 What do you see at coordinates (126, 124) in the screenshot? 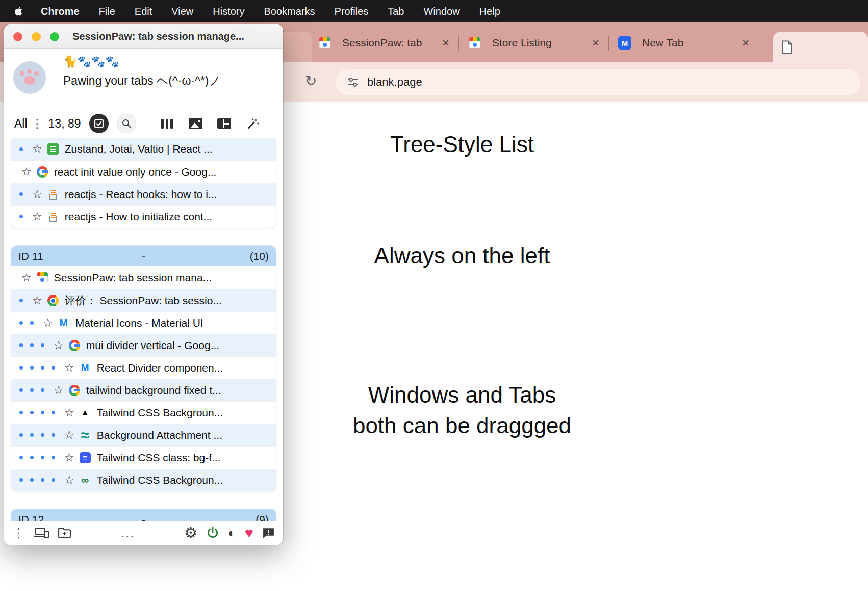
I see `search-icon` at bounding box center [126, 124].